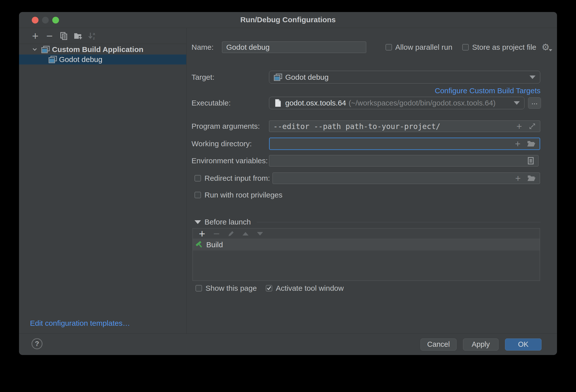  I want to click on before-launch-toolbar: + −, so click(366, 234).